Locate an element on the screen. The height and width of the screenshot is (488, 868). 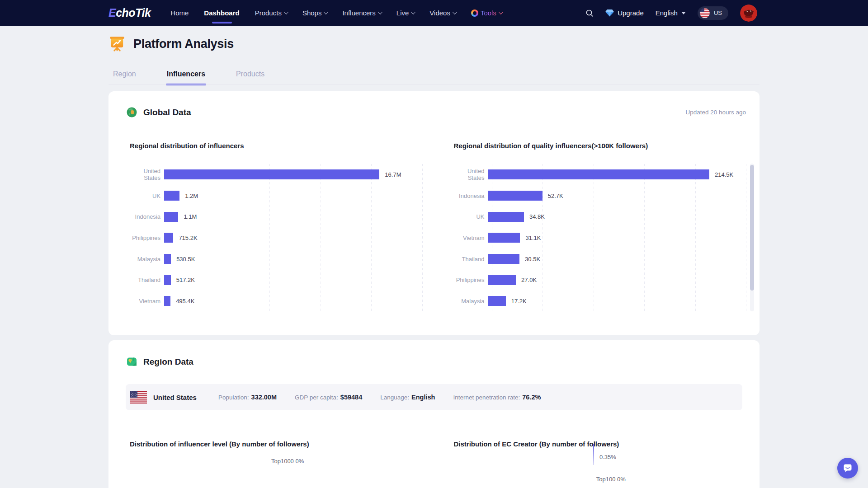
gridline is located at coordinates (422, 238).